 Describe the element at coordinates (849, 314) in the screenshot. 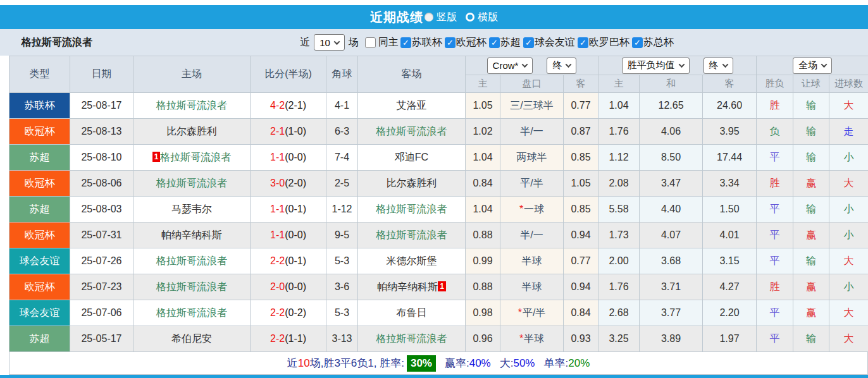

I see `goals-result-cell: 大` at that location.